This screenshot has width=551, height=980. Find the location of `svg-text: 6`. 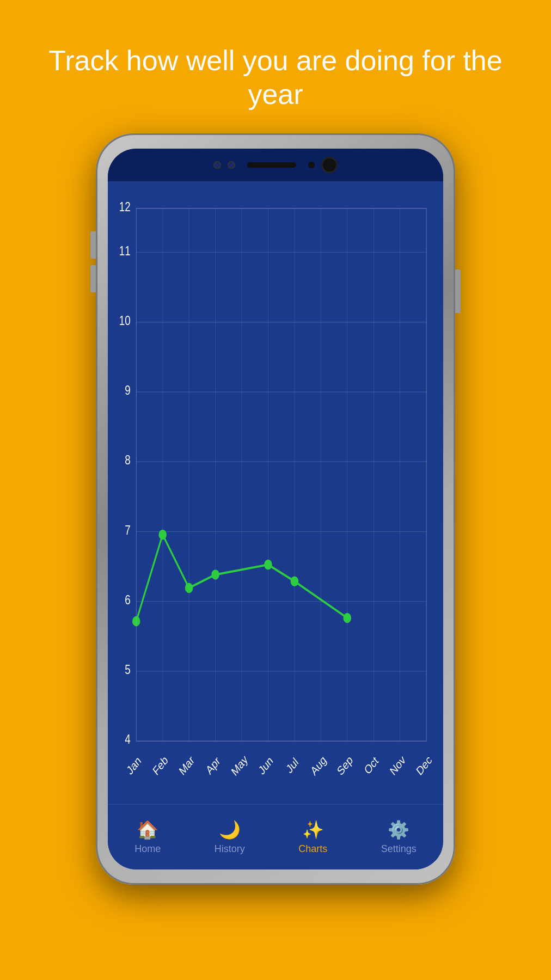

svg-text: 6 is located at coordinates (127, 600).